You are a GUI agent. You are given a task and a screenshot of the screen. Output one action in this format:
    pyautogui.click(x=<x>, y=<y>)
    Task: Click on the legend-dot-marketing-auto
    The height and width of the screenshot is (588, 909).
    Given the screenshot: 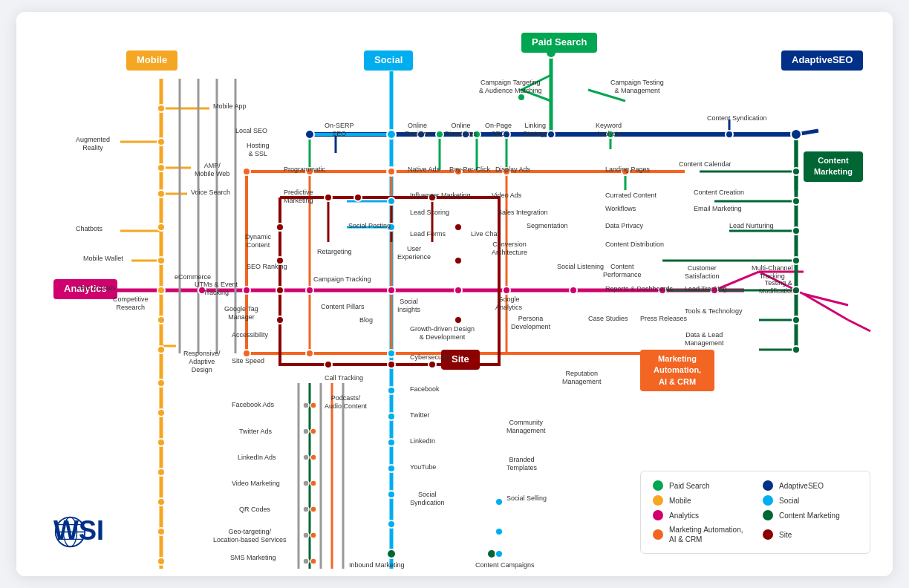 What is the action you would take?
    pyautogui.click(x=658, y=535)
    